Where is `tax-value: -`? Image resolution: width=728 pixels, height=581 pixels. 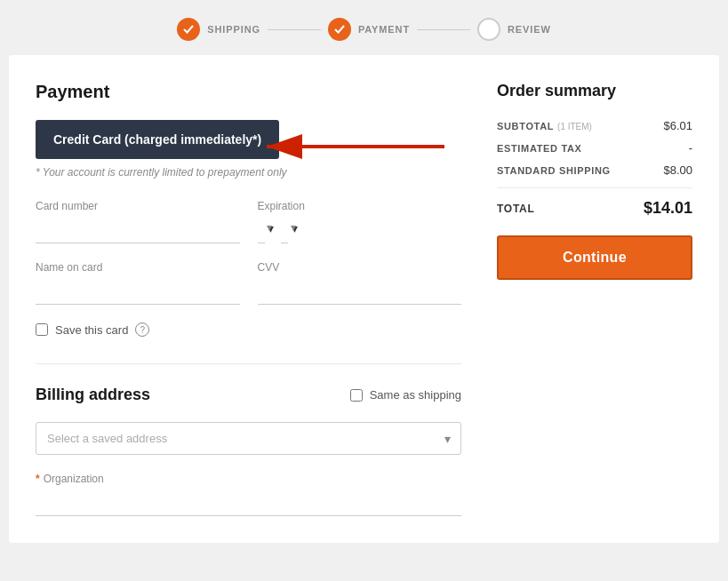
tax-value: - is located at coordinates (691, 147).